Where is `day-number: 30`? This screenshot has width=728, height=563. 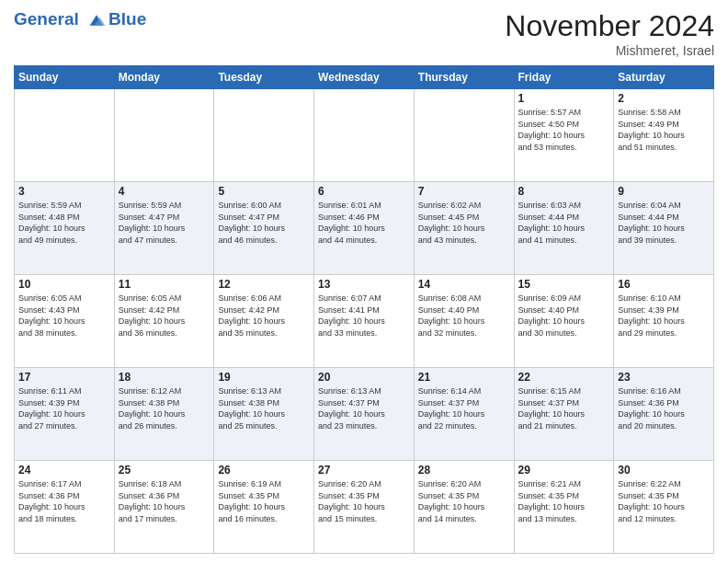 day-number: 30 is located at coordinates (664, 470).